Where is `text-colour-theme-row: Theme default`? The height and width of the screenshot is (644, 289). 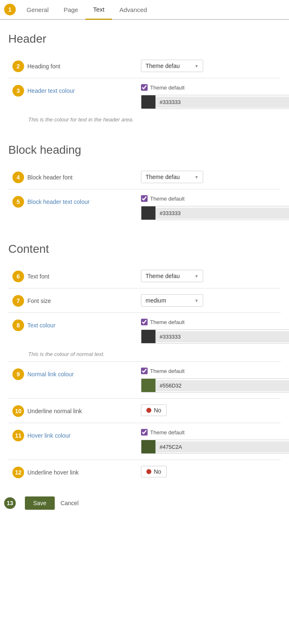
text-colour-theme-row: Theme default is located at coordinates (215, 322).